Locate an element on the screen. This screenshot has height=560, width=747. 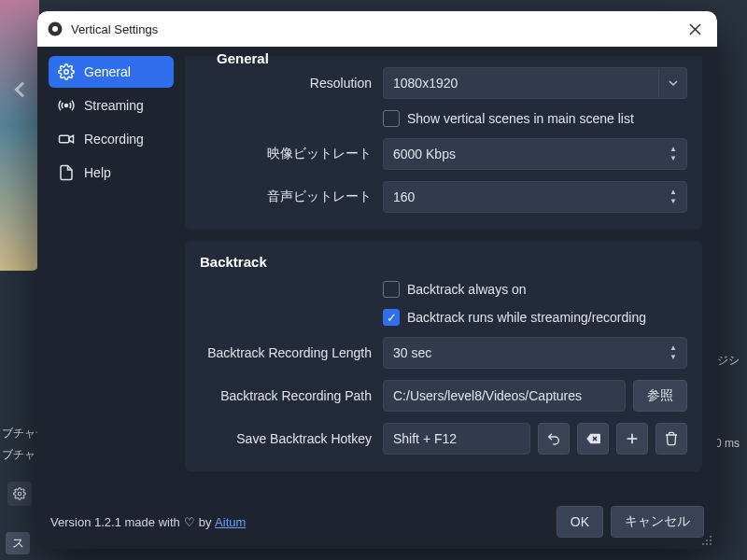
resolution-row: Resolution 1080x1920 is located at coordinates (444, 83).